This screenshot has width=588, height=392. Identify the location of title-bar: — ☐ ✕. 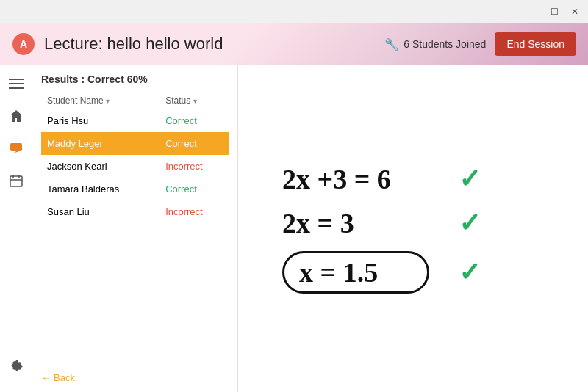
(294, 12).